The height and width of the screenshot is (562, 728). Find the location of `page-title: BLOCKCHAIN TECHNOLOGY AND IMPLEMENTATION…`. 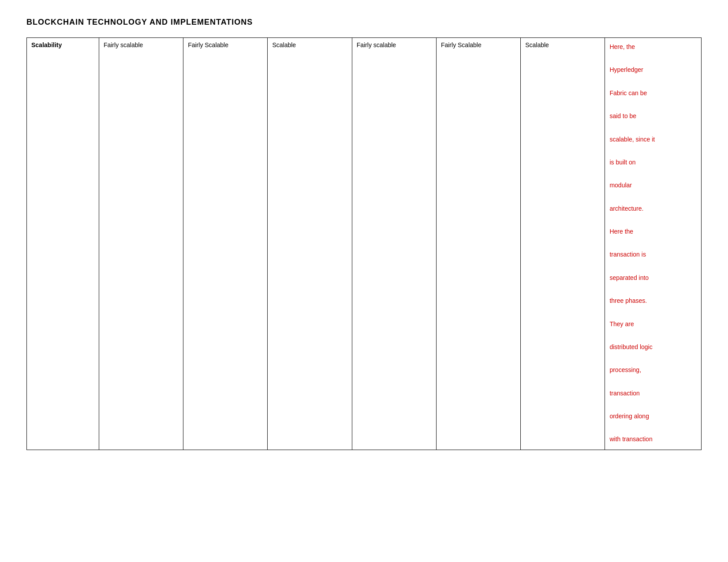

page-title: BLOCKCHAIN TECHNOLOGY AND IMPLEMENTATION… is located at coordinates (364, 22).